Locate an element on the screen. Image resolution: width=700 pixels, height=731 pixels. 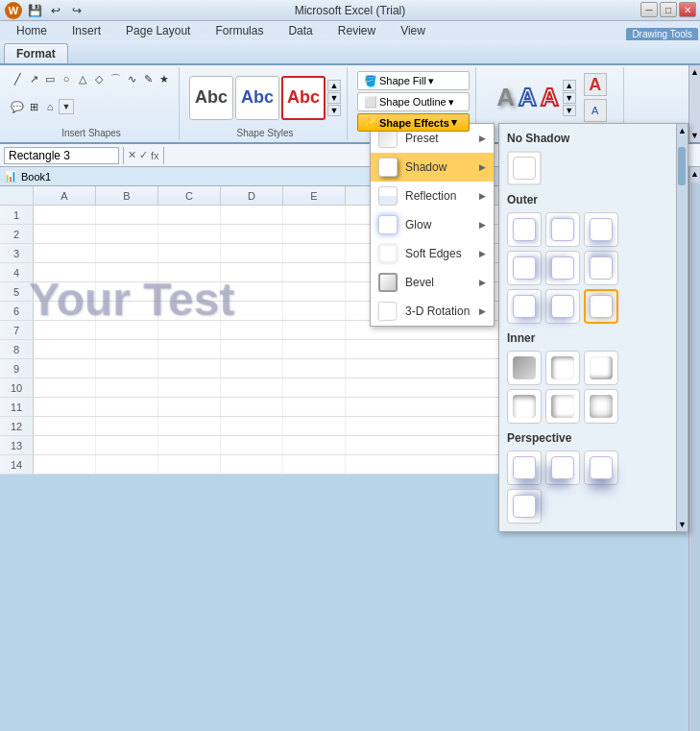
wordart-scroll-down: ▼ is located at coordinates (569, 98).